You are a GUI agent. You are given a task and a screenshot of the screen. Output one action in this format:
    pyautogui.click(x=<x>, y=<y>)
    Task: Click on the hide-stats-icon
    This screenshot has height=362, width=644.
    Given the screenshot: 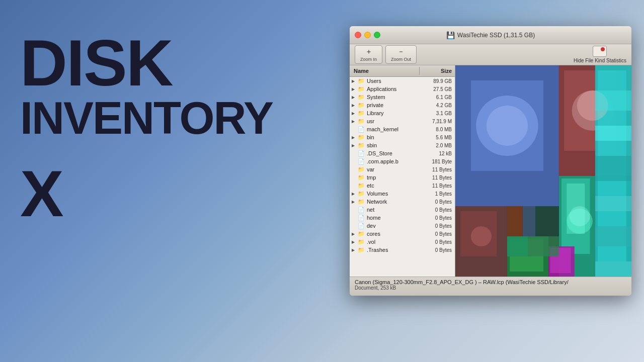 What is the action you would take?
    pyautogui.click(x=600, y=51)
    